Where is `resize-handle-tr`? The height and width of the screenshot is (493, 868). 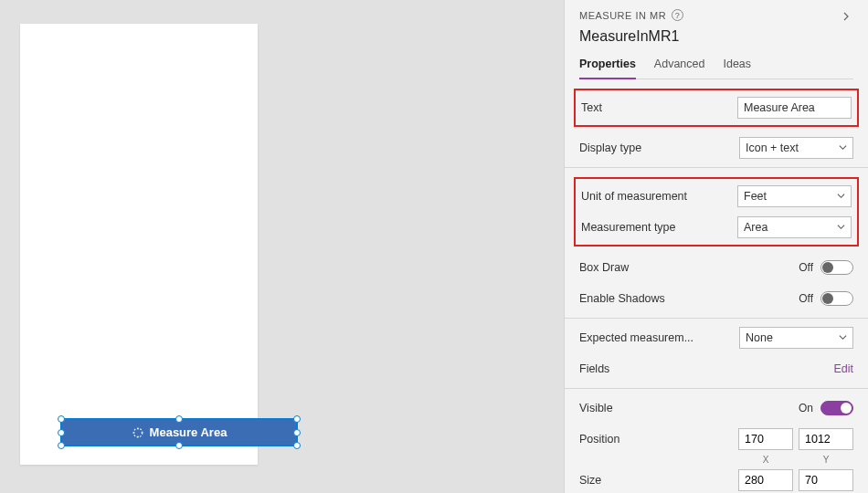 resize-handle-tr is located at coordinates (297, 419).